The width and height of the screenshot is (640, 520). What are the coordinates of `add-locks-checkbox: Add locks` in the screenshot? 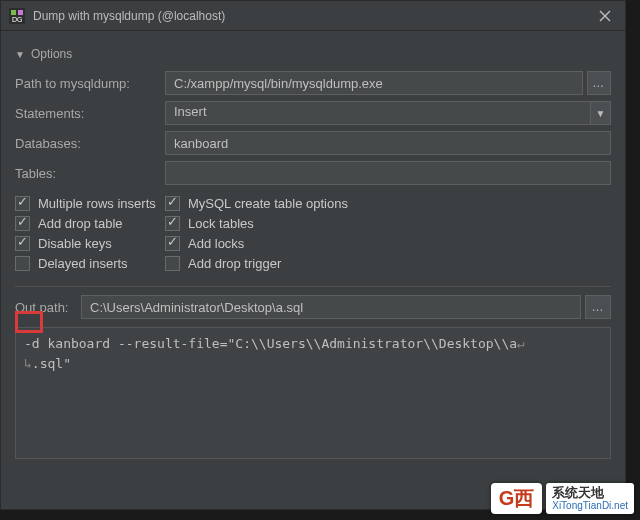 It's located at (388, 244).